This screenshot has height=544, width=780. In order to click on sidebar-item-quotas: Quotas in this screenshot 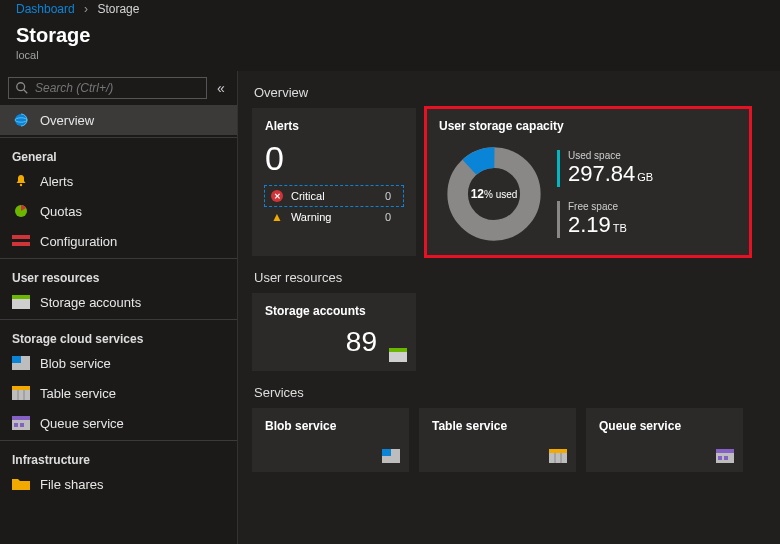, I will do `click(118, 211)`.